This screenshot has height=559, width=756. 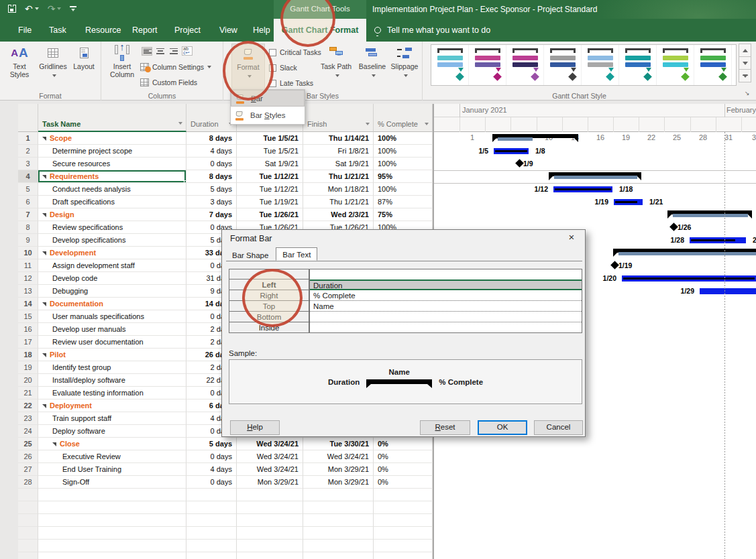 I want to click on layout-button: Layout, so click(x=84, y=67).